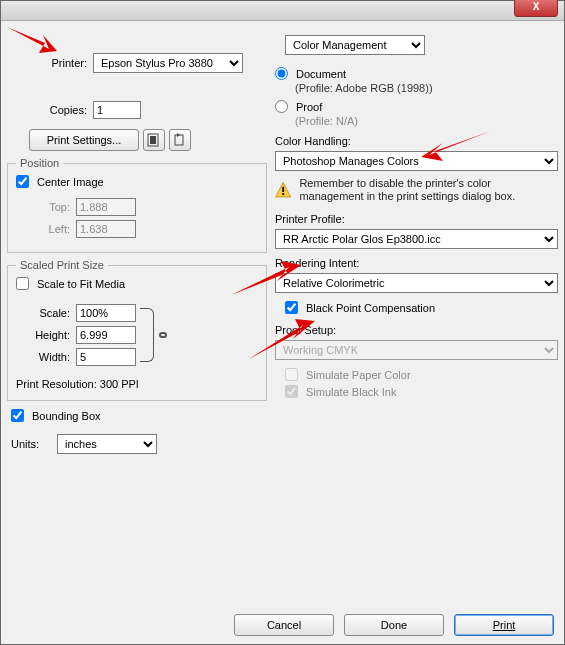 The width and height of the screenshot is (565, 645). What do you see at coordinates (426, 121) in the screenshot?
I see `proof-profile-text: (Profile: N/A)` at bounding box center [426, 121].